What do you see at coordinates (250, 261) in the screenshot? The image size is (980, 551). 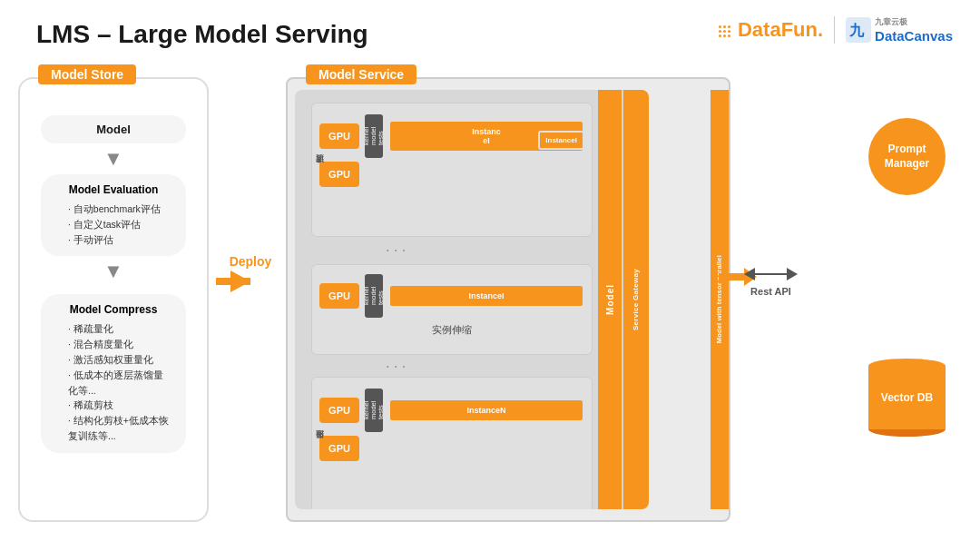 I see `deploy-label: Deploy` at bounding box center [250, 261].